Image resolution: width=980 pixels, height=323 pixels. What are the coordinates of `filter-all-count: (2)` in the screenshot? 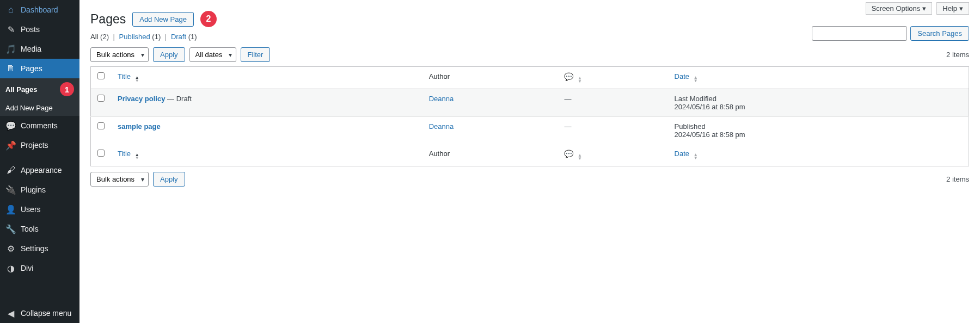 It's located at (105, 37).